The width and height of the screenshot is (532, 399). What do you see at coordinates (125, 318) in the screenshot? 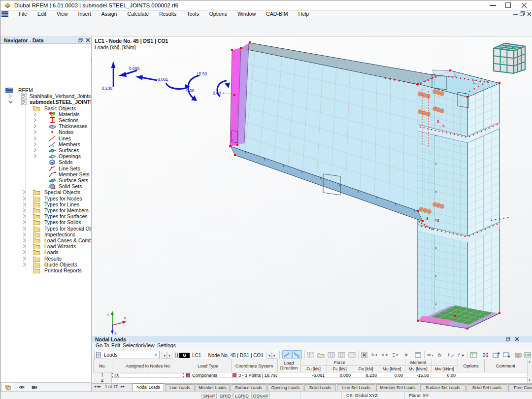
I see `svg-text: X` at bounding box center [125, 318].